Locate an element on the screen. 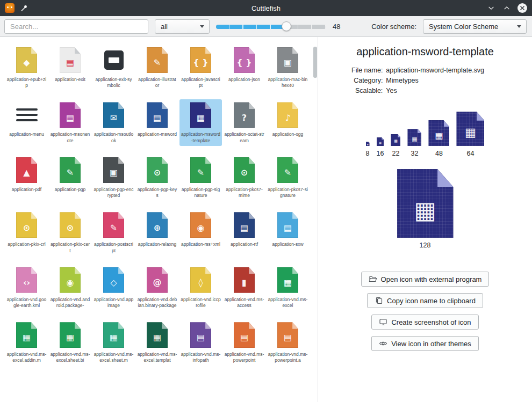  icon-grid-item: ⊕application-relaxng is located at coordinates (157, 232).